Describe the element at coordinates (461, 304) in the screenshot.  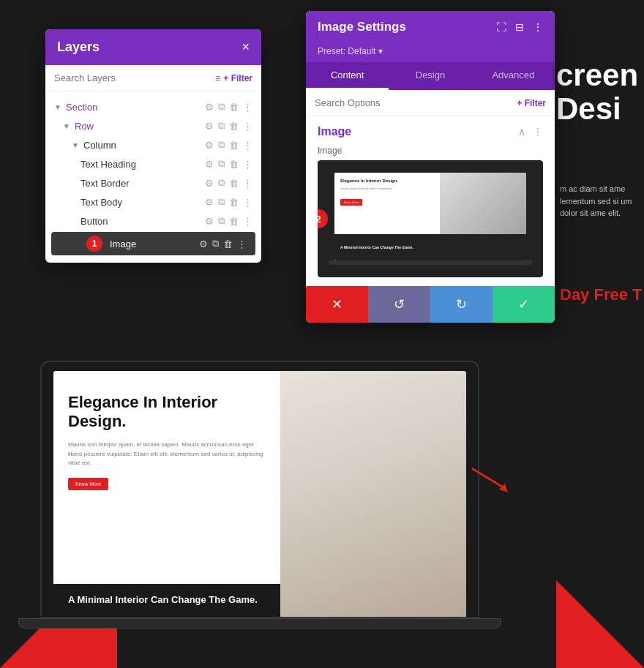
I see `redo-button: ↻` at that location.